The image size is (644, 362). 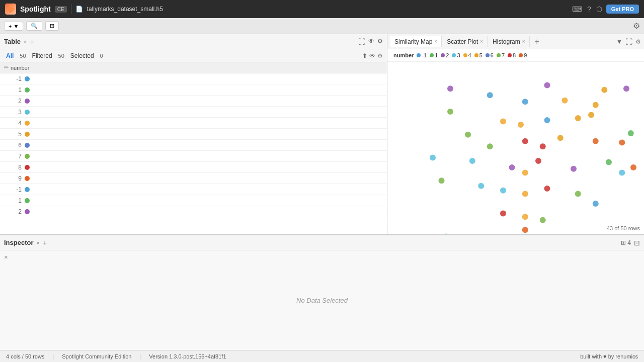 I want to click on layout-button: ⊞, so click(x=52, y=26).